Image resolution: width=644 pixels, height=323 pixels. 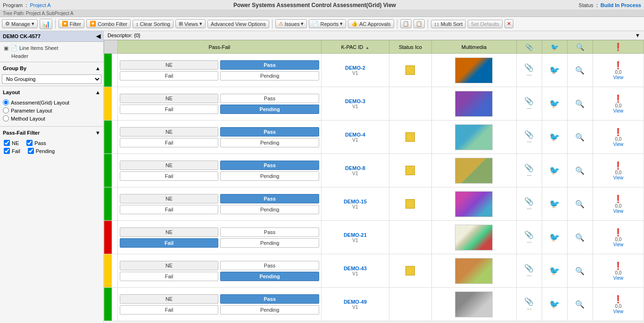 What do you see at coordinates (7, 151) in the screenshot?
I see `filter-checkbox-fail` at bounding box center [7, 151].